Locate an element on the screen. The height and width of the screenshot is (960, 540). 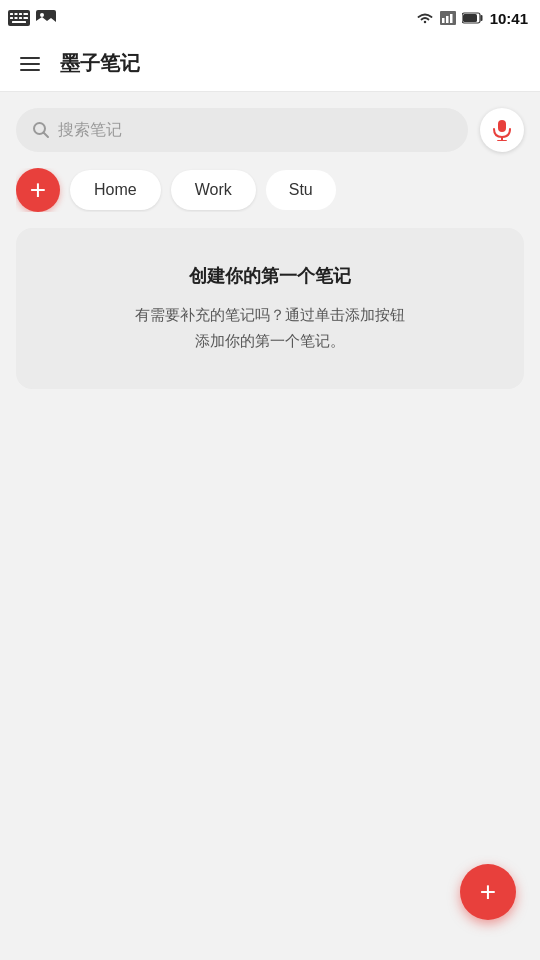
tags-row: + Home Work Stu is located at coordinates (270, 190).